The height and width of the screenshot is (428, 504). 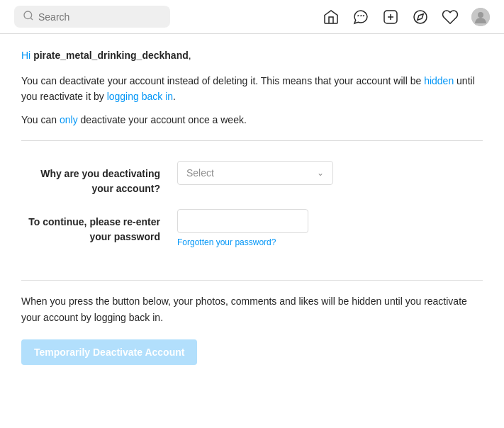 I want to click on forgot-password-link: Forgotten your password?, so click(x=330, y=242).